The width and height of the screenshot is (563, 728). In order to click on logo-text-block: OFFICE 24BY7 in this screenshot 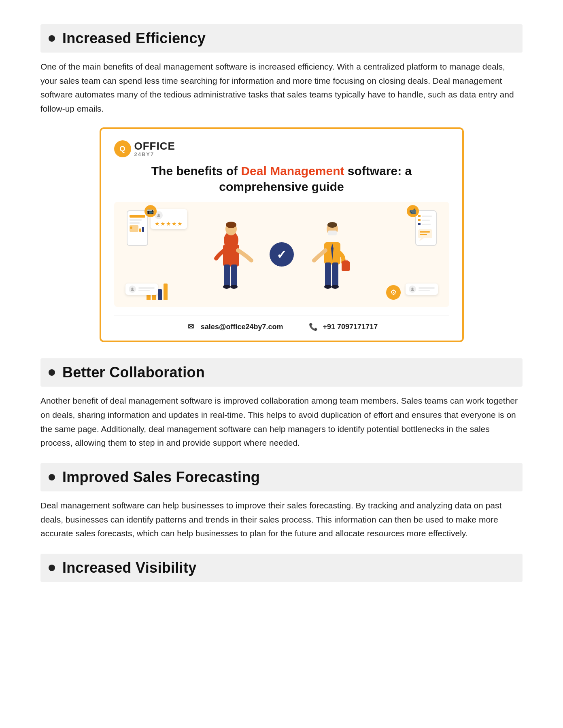, I will do `click(155, 149)`.